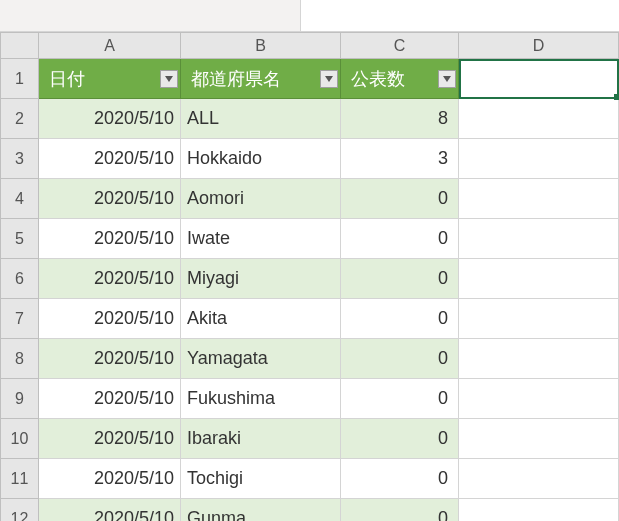  I want to click on cell-B4: Aomori, so click(261, 199).